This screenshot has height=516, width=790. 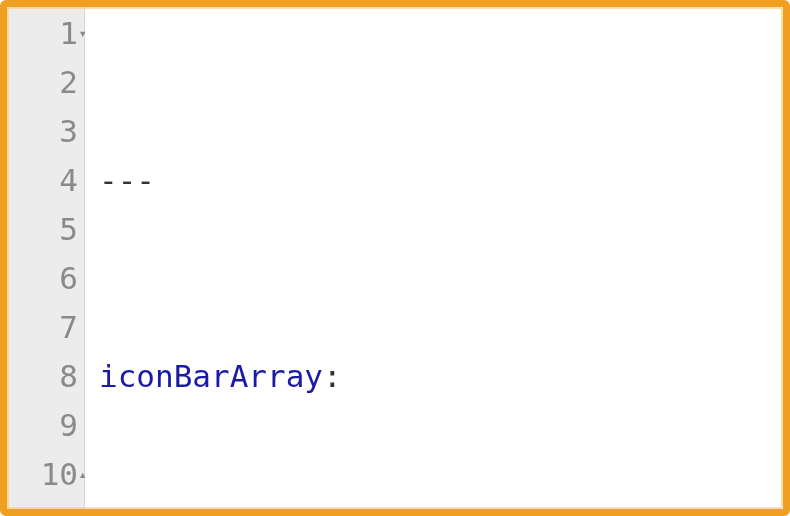 What do you see at coordinates (46, 230) in the screenshot?
I see `line-number: 5` at bounding box center [46, 230].